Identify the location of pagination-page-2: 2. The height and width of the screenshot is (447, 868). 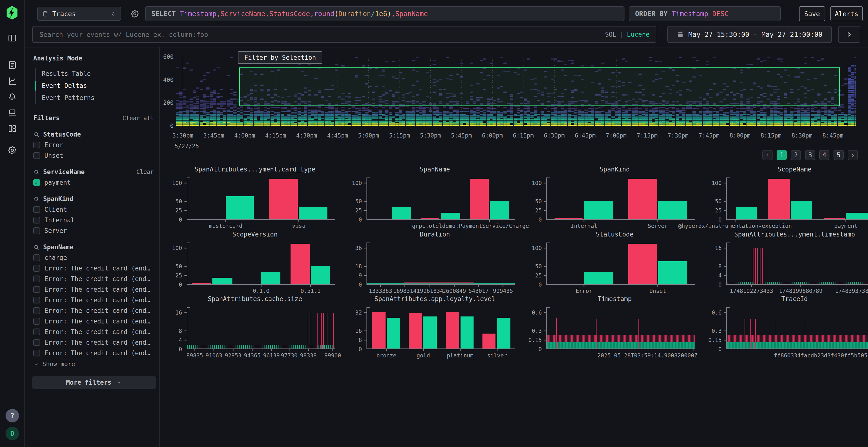
(796, 155).